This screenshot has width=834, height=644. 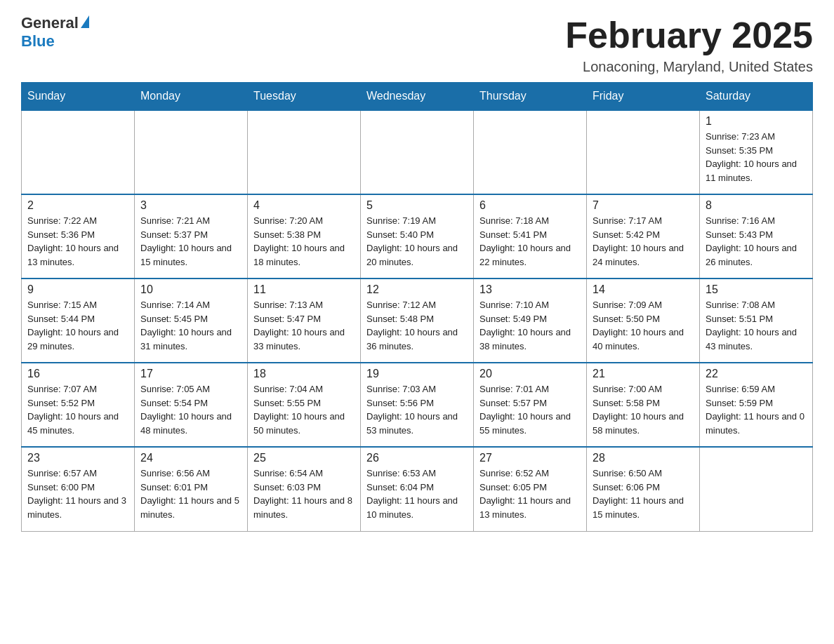 I want to click on day-info: Sunrise: 7:19 AMSunset: 5:40 PMDaylight:…, so click(x=417, y=241).